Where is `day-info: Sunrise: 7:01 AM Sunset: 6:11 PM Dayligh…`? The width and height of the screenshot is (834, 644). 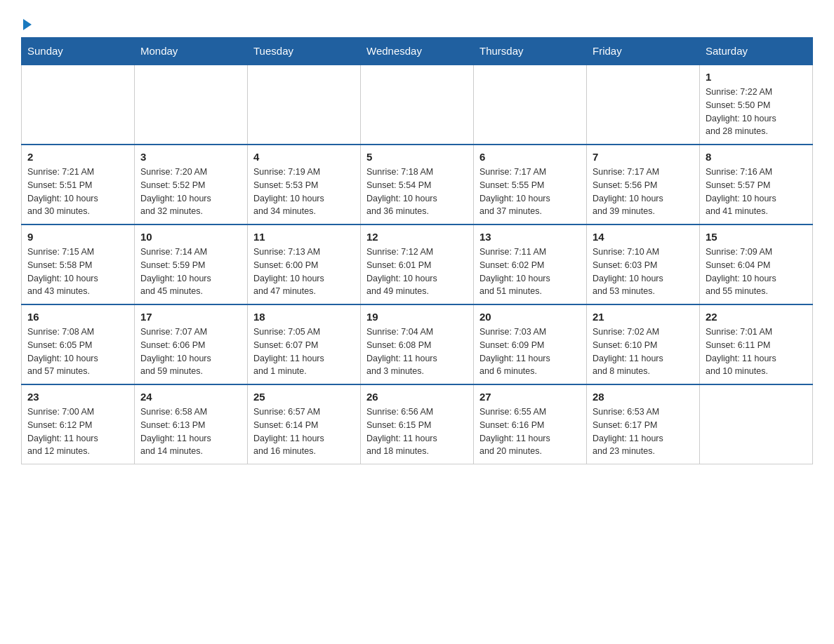 day-info: Sunrise: 7:01 AM Sunset: 6:11 PM Dayligh… is located at coordinates (756, 352).